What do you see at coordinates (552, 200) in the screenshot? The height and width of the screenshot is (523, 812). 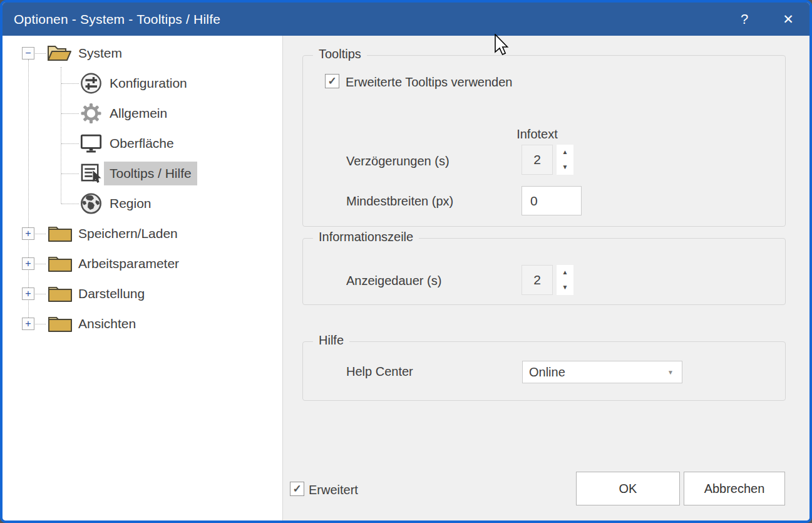 I see `mindestbreiten-input: 0` at bounding box center [552, 200].